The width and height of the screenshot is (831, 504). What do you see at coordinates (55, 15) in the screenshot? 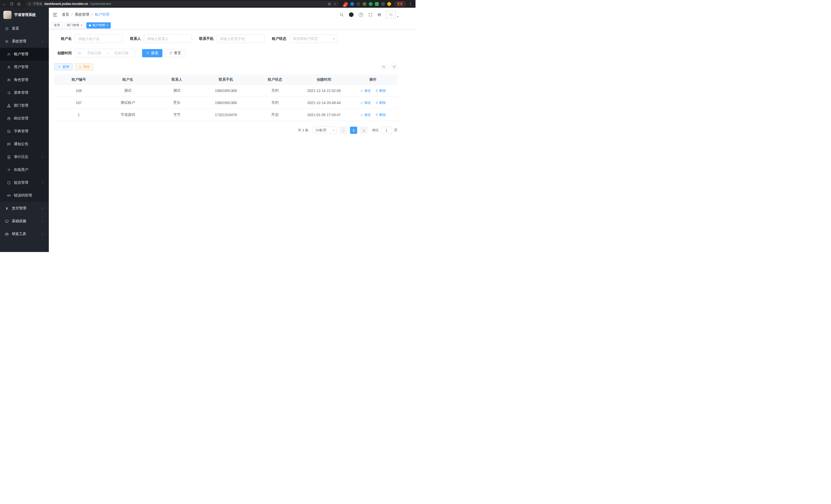
I see `collapse-sidebar-icon` at bounding box center [55, 15].